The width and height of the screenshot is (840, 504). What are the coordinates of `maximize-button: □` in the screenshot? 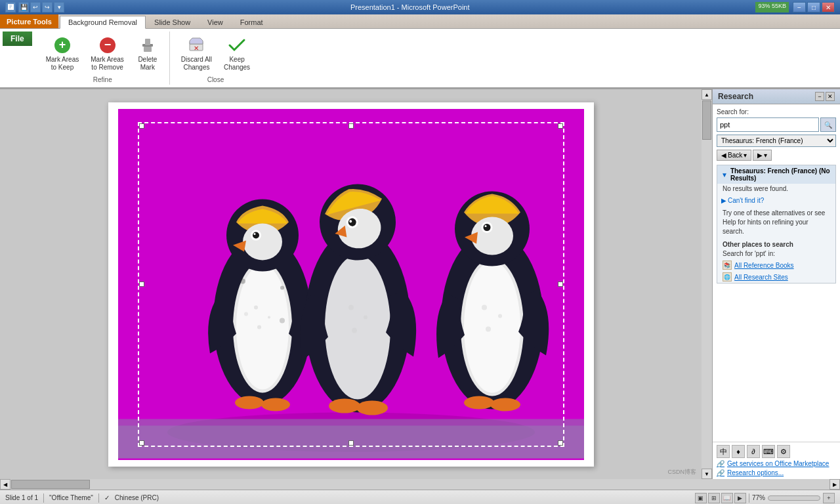 It's located at (814, 7).